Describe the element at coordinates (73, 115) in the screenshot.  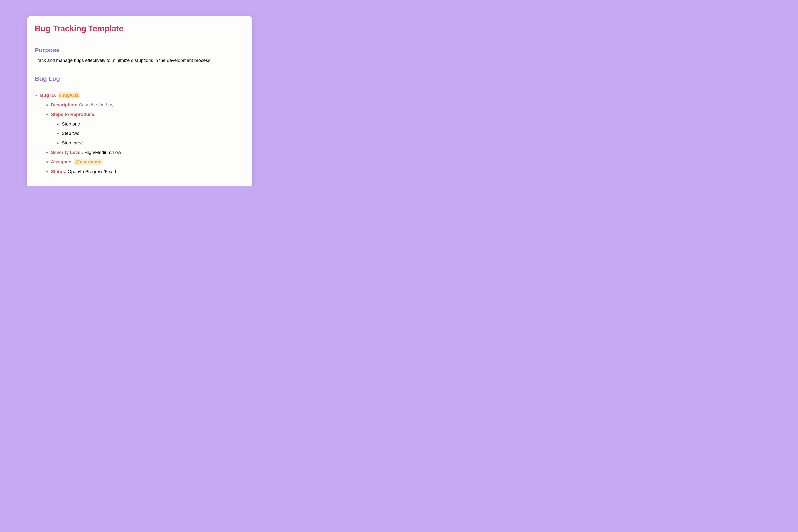
I see `field-label-steps: Steps to Reproduce:` at that location.